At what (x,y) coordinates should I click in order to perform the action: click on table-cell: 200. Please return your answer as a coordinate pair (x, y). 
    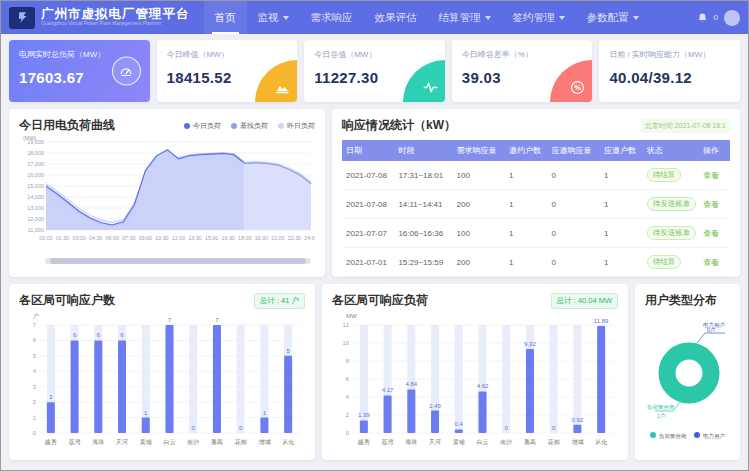
    Looking at the image, I should click on (479, 262).